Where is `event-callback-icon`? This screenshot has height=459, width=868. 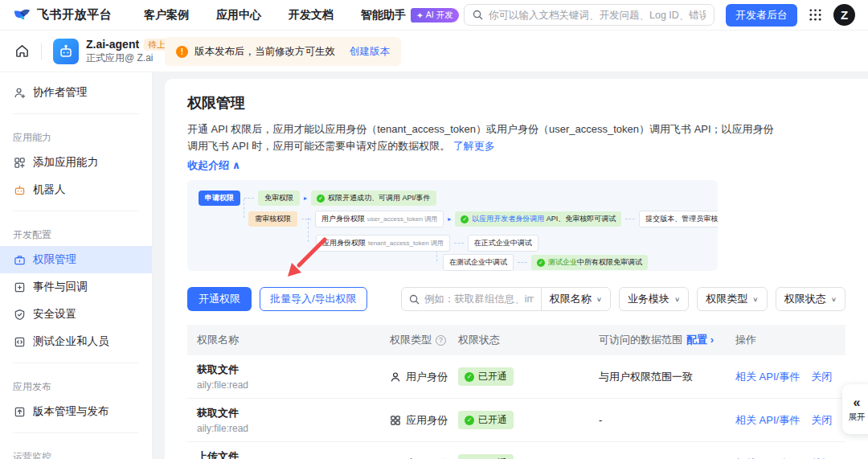
event-callback-icon is located at coordinates (19, 287).